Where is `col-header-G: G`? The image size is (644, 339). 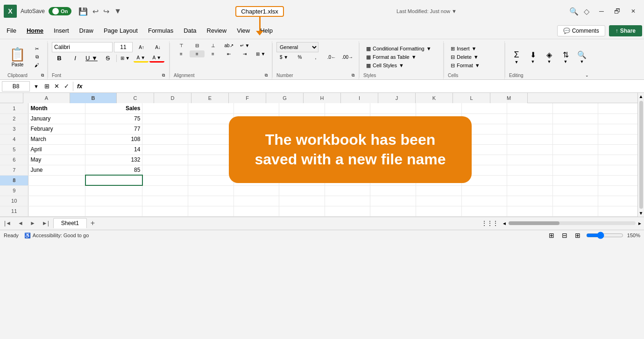 col-header-G: G is located at coordinates (285, 98).